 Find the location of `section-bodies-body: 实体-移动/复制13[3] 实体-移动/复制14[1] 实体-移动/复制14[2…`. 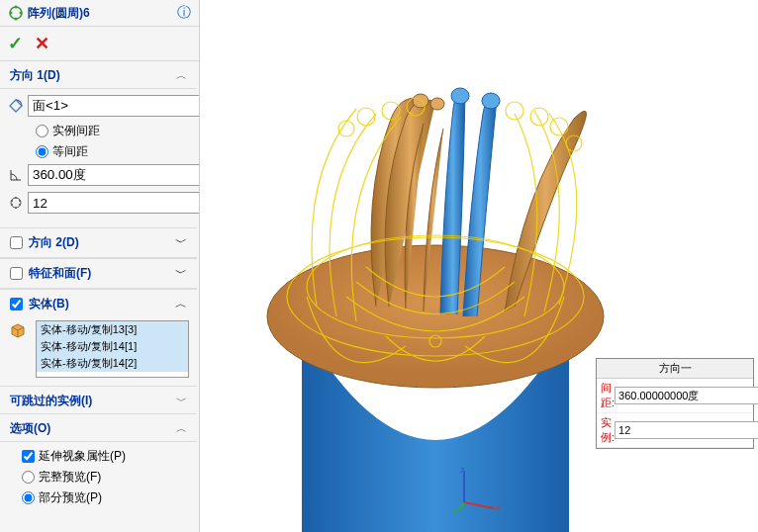

section-bodies-body: 实体-移动/复制13[3] 实体-移动/复制14[1] 实体-移动/复制14[2… is located at coordinates (99, 352).